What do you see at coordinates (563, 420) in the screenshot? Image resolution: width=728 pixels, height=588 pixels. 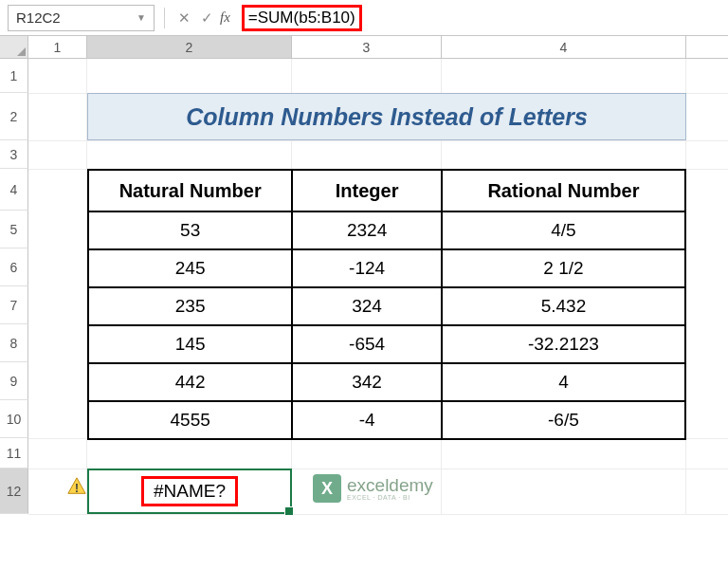 I see `cell: -6/5` at bounding box center [563, 420].